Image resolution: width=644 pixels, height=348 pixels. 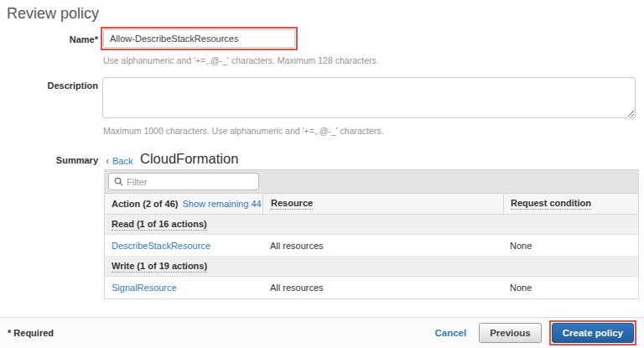 I want to click on description-label: Description, so click(x=49, y=86).